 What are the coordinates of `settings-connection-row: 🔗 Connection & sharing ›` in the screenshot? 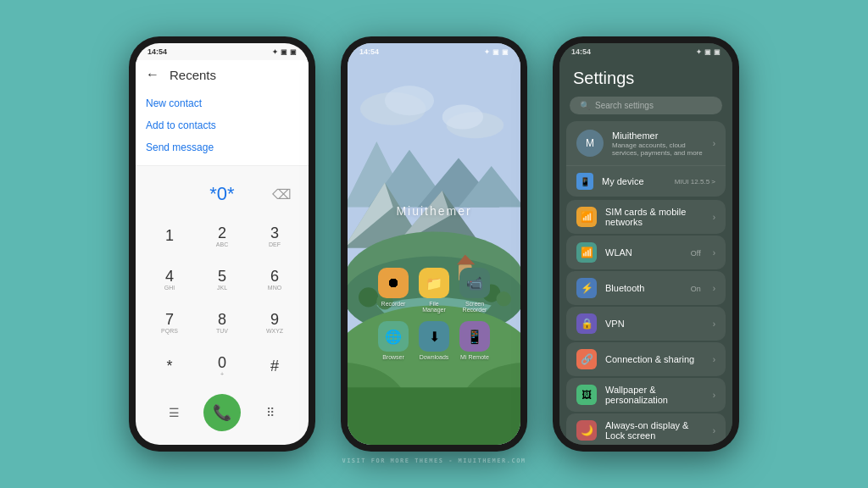 It's located at (646, 359).